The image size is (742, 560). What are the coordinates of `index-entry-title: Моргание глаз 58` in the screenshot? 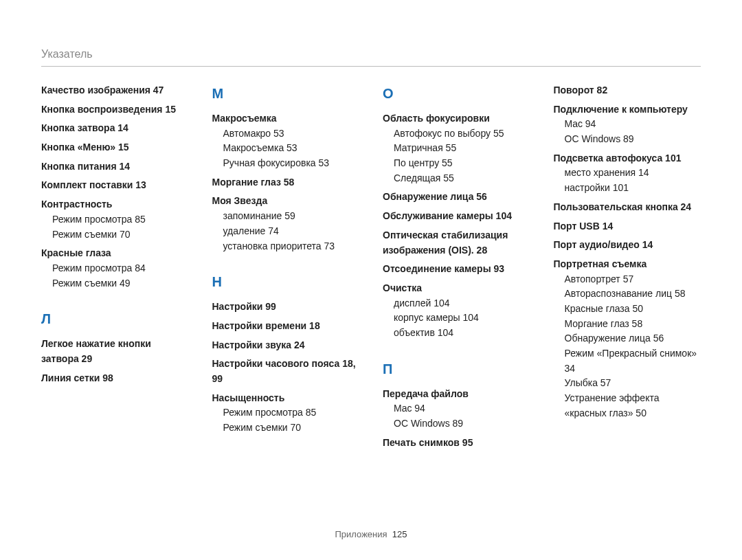 It's located at (254, 182).